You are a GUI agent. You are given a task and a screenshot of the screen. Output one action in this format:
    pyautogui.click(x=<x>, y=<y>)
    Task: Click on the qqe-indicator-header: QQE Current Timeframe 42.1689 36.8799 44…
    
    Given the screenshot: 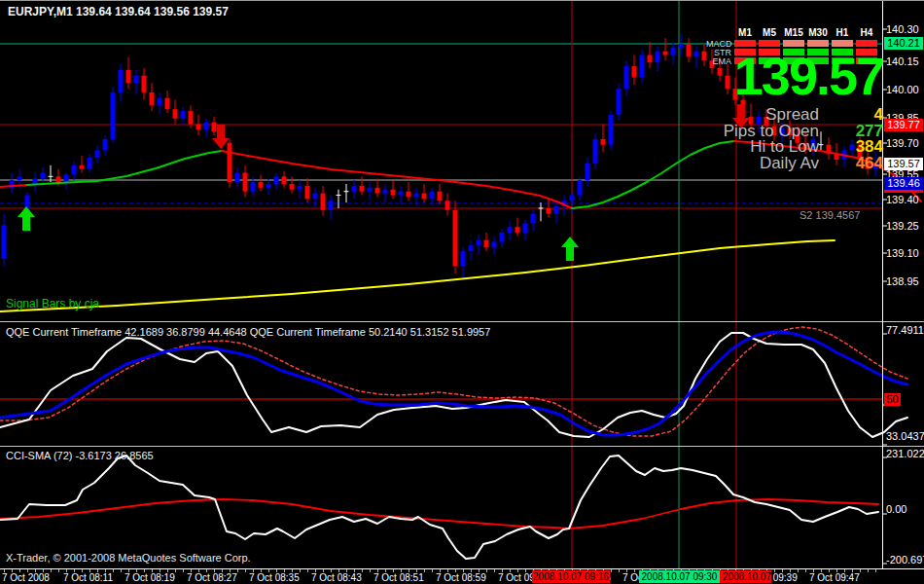 What is the action you would take?
    pyautogui.click(x=248, y=332)
    